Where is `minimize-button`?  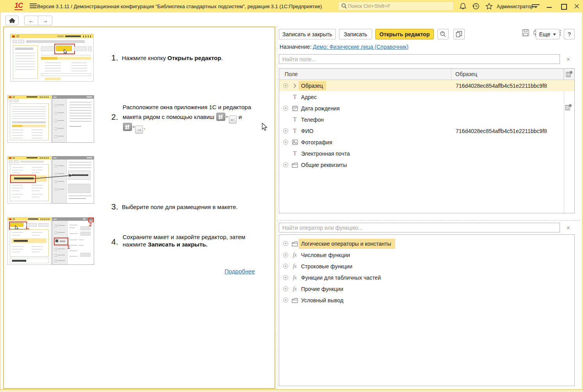
minimize-button is located at coordinates (549, 7).